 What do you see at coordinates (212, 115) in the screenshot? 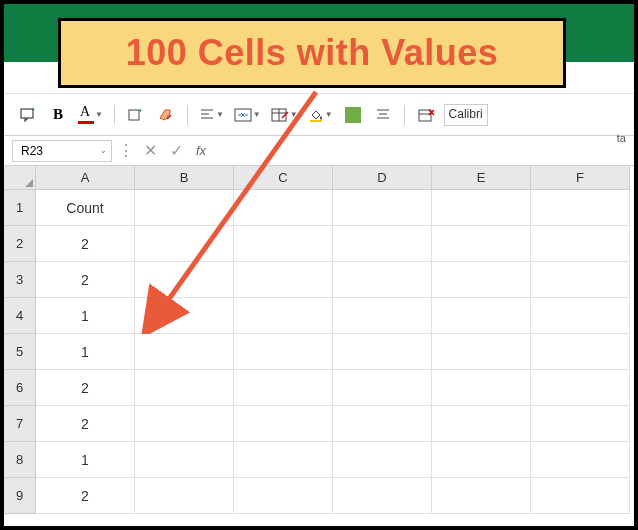
I see `align-button: ▼` at bounding box center [212, 115].